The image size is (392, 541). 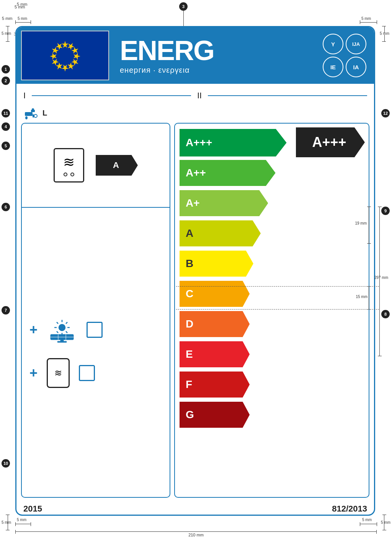 What do you see at coordinates (190, 415) in the screenshot?
I see `bar-label-g: G` at bounding box center [190, 415].